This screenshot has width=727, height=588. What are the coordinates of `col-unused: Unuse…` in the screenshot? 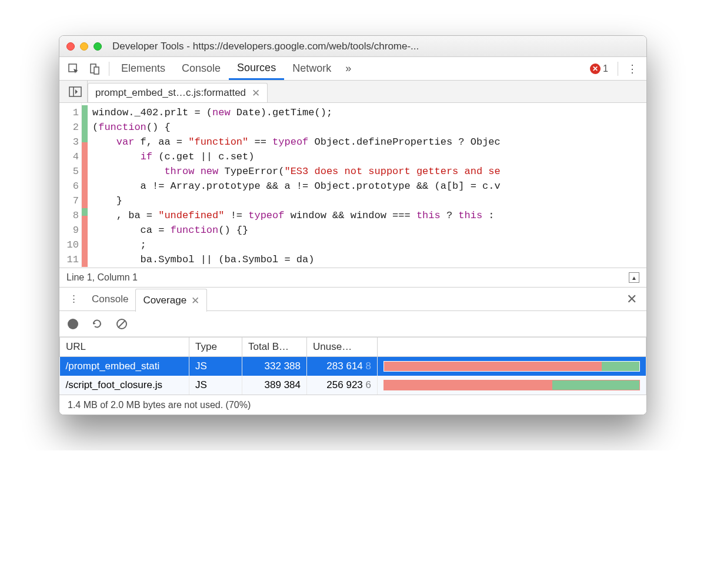 It's located at (342, 347).